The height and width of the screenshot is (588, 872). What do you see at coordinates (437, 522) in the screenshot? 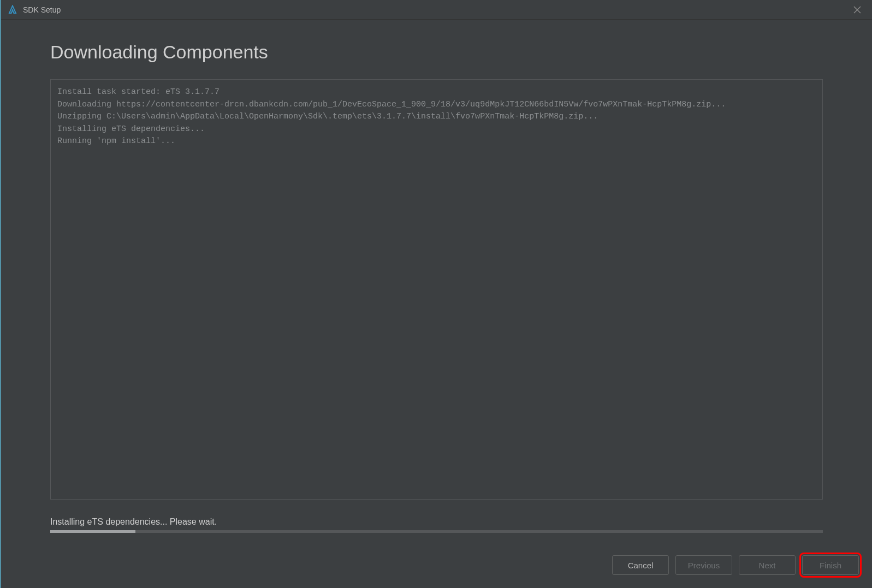
I see `status-text: Installing eTS dependencies... Please wa…` at bounding box center [437, 522].